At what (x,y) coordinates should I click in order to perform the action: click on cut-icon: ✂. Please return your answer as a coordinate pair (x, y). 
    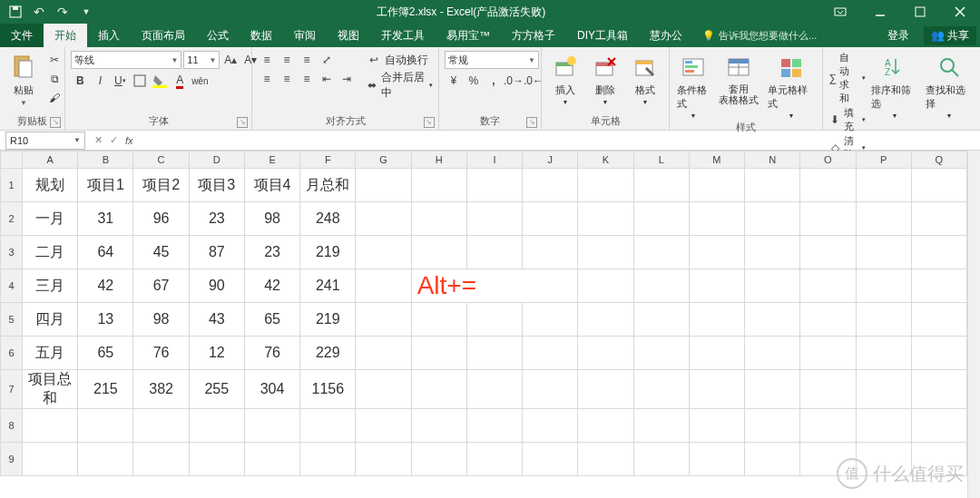
    Looking at the image, I should click on (54, 60).